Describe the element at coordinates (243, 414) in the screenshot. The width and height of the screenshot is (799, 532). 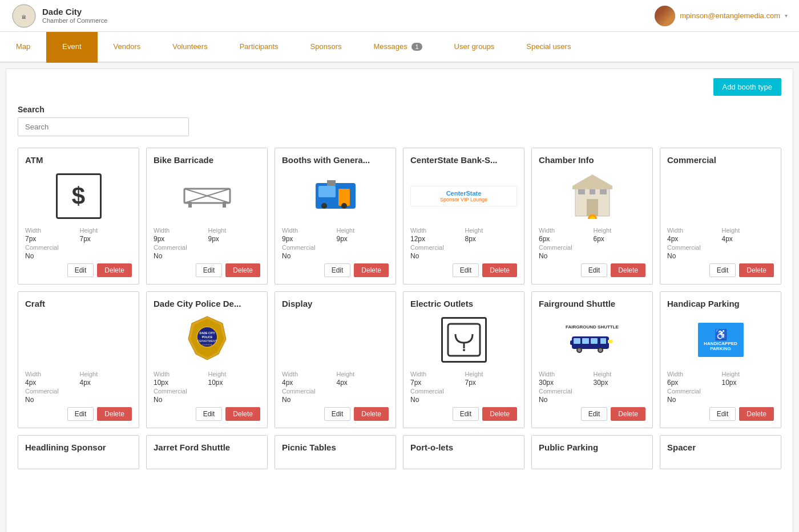
I see `delete-button-police: Delete` at that location.